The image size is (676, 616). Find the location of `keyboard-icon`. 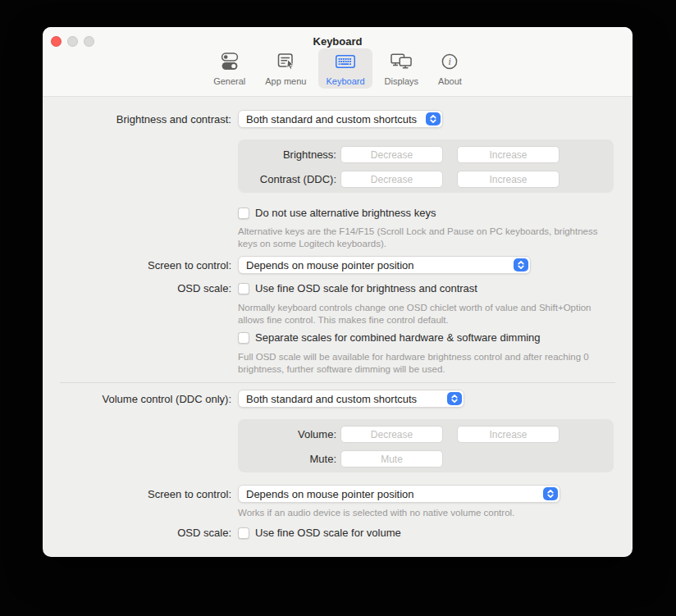

keyboard-icon is located at coordinates (345, 63).